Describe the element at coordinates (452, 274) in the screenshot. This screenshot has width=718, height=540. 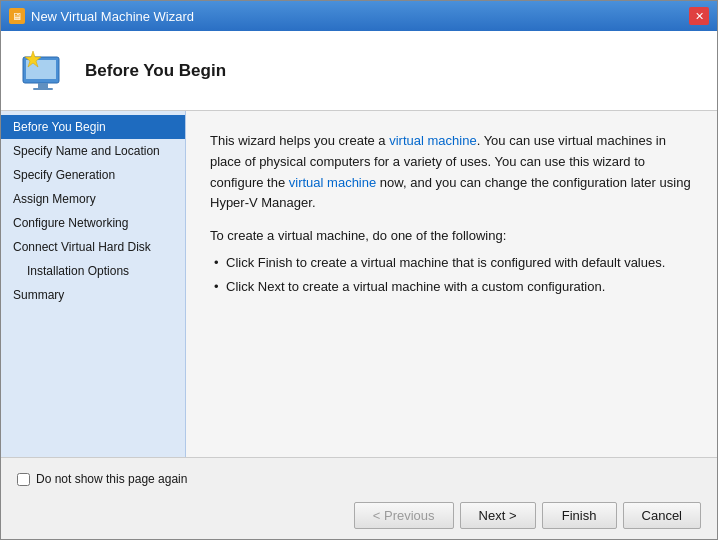
I see `bullet-list: Click Finish to create a virtual machine…` at that location.